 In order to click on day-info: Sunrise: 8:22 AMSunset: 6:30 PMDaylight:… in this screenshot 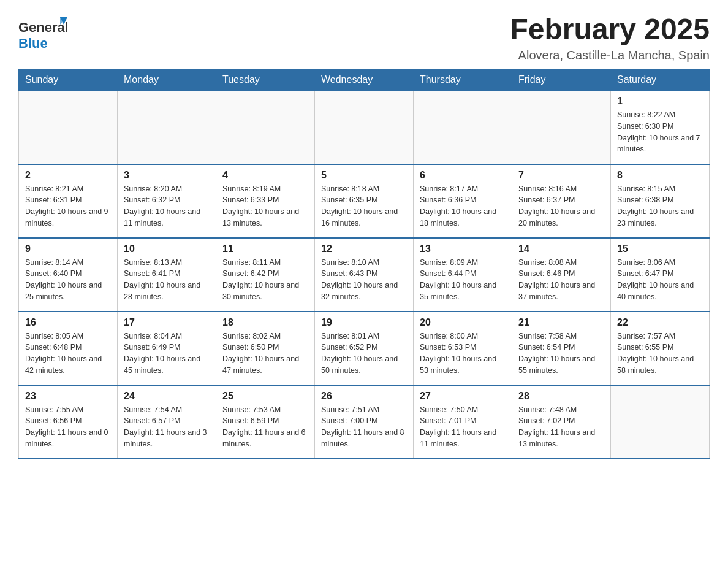, I will do `click(660, 132)`.